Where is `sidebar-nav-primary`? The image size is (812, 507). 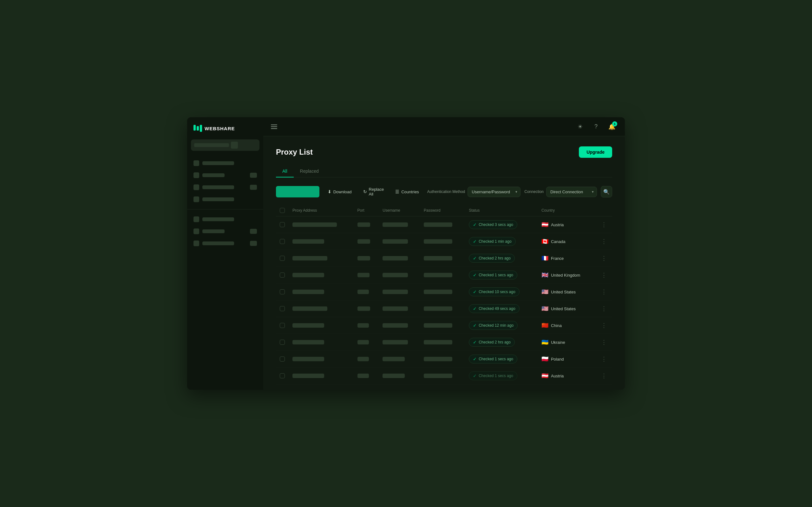 sidebar-nav-primary is located at coordinates (225, 181).